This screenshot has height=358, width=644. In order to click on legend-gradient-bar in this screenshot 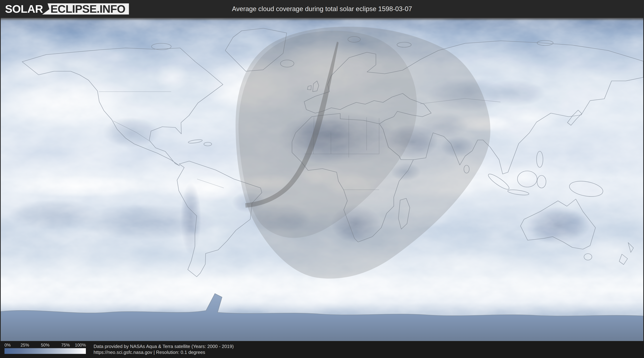, I will do `click(45, 351)`.